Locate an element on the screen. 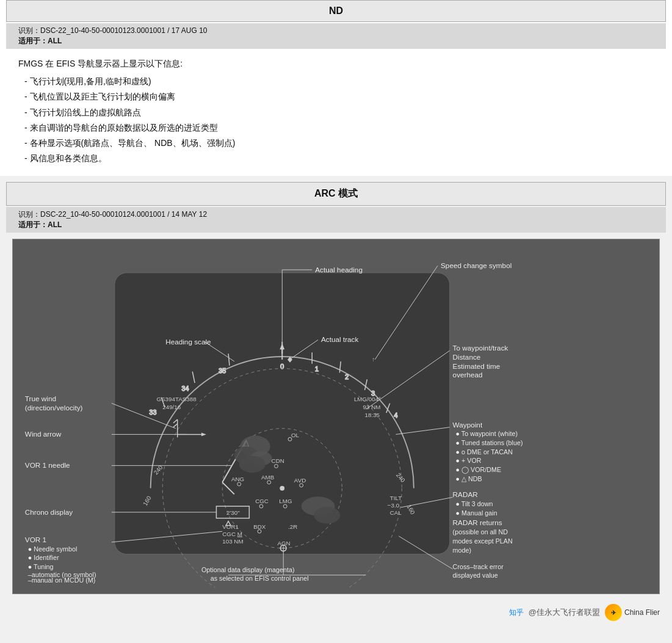 The image size is (672, 643). radar-returns-sub3: mode) is located at coordinates (463, 550).